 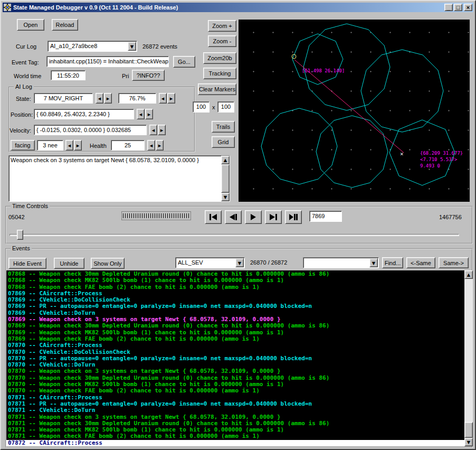 What do you see at coordinates (23, 145) in the screenshot?
I see `facing-button: facing` at bounding box center [23, 145].